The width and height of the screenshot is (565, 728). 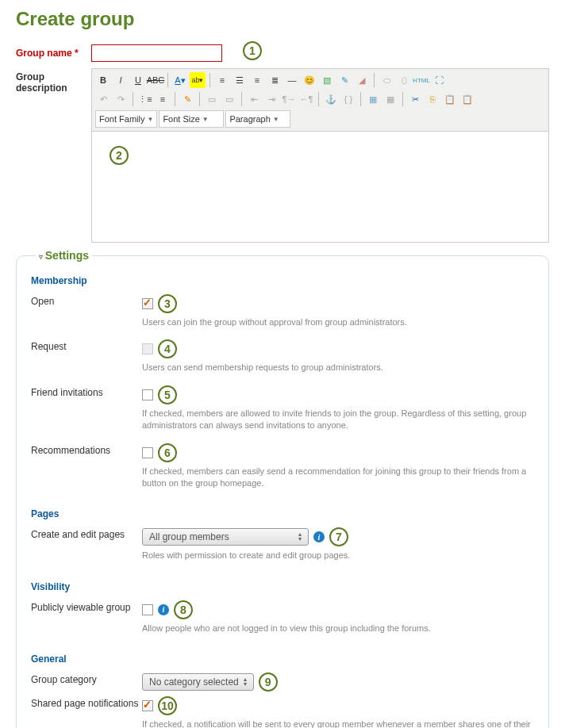 I want to click on redo-icon: ↷, so click(x=121, y=99).